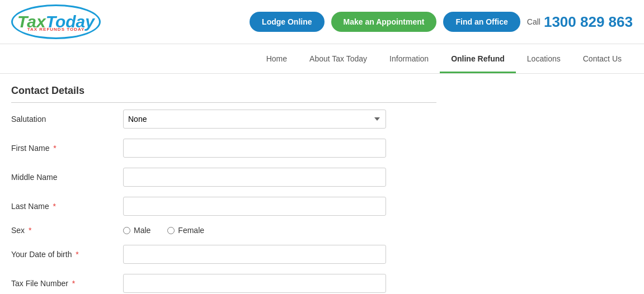 This screenshot has height=294, width=644. Describe the element at coordinates (255, 254) in the screenshot. I see `dob-input` at that location.